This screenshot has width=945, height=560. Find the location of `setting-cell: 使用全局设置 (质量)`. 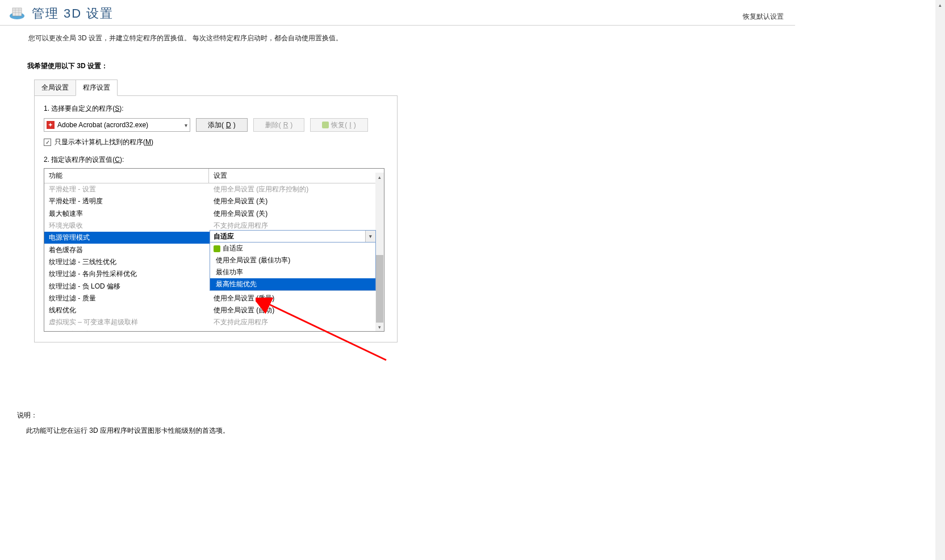

setting-cell: 使用全局设置 (质量) is located at coordinates (296, 299).